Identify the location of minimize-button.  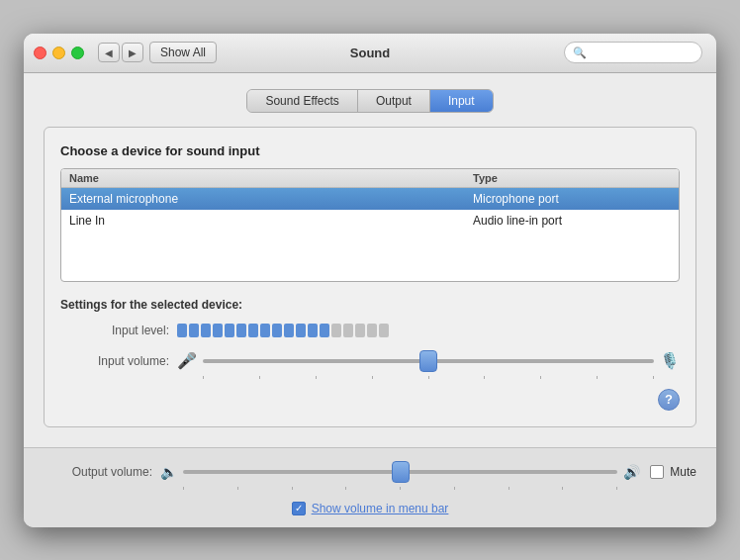
(59, 53).